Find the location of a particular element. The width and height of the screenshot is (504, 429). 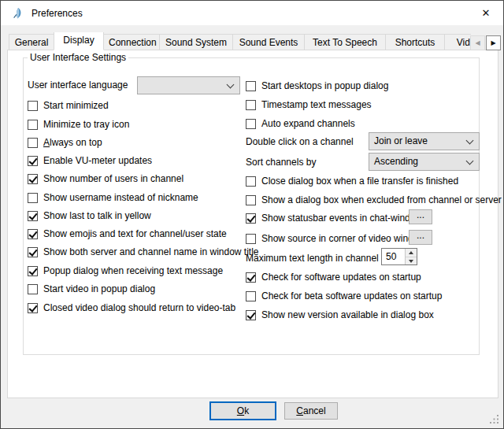

checkbox-label: Start video in popup dialog is located at coordinates (99, 289).